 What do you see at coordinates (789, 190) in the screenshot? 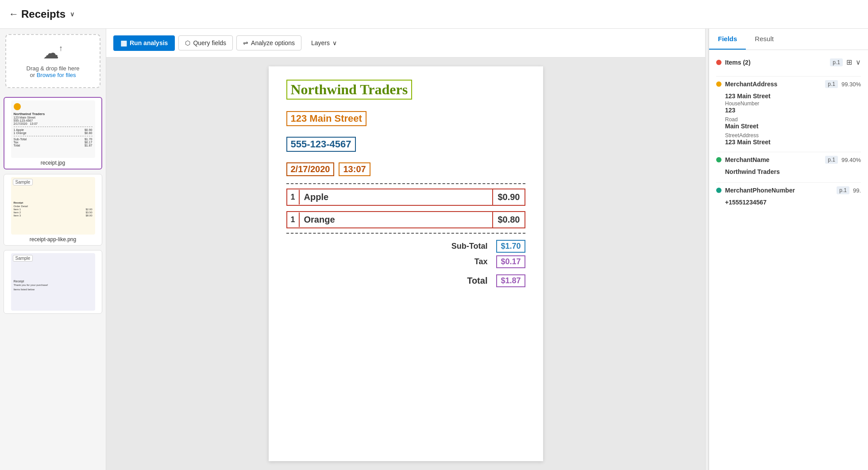
I see `field-header-merchant-phone: MerchantPhoneNumber p.1 99.` at bounding box center [789, 190].